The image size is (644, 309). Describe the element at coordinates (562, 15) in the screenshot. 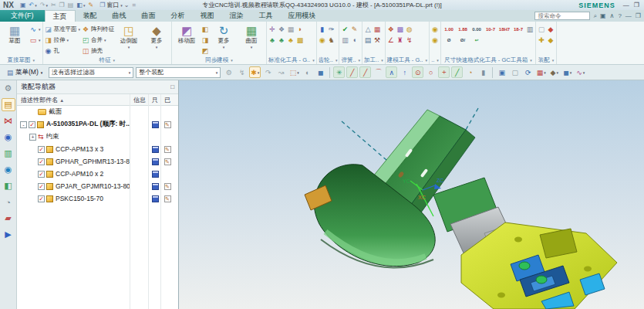

I see `search-input` at that location.